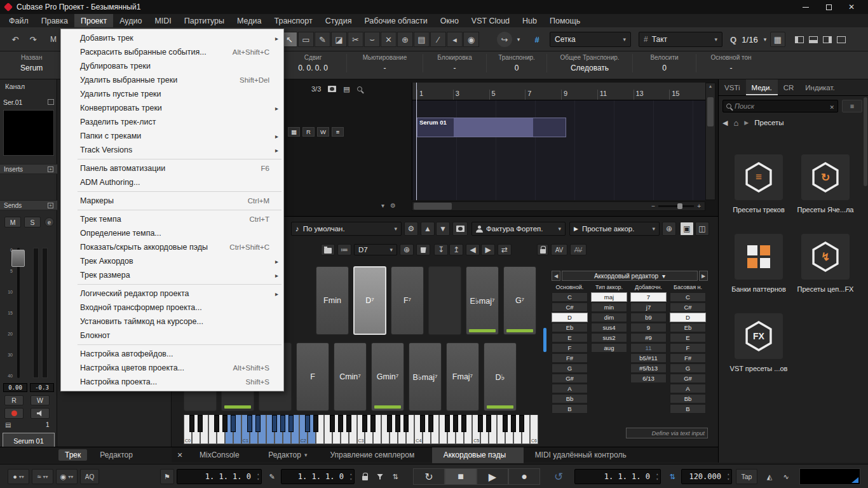 This screenshot has width=868, height=488. Describe the element at coordinates (827, 39) in the screenshot. I see `right-zone-toggle-button` at that location.